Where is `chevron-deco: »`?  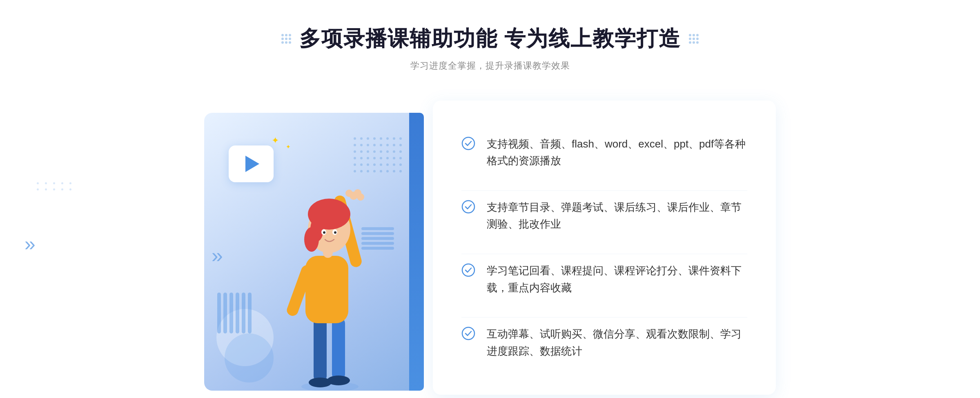
chevron-deco: » is located at coordinates (217, 255).